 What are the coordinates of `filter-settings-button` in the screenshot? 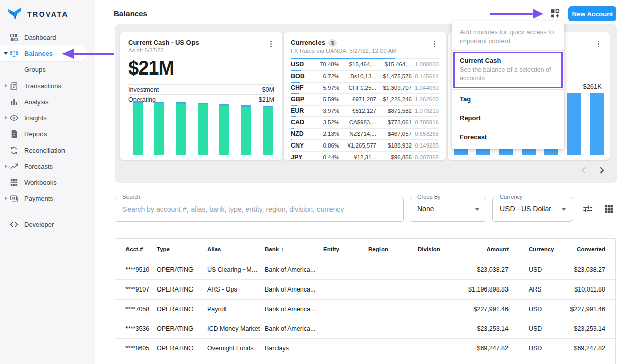 It's located at (588, 209).